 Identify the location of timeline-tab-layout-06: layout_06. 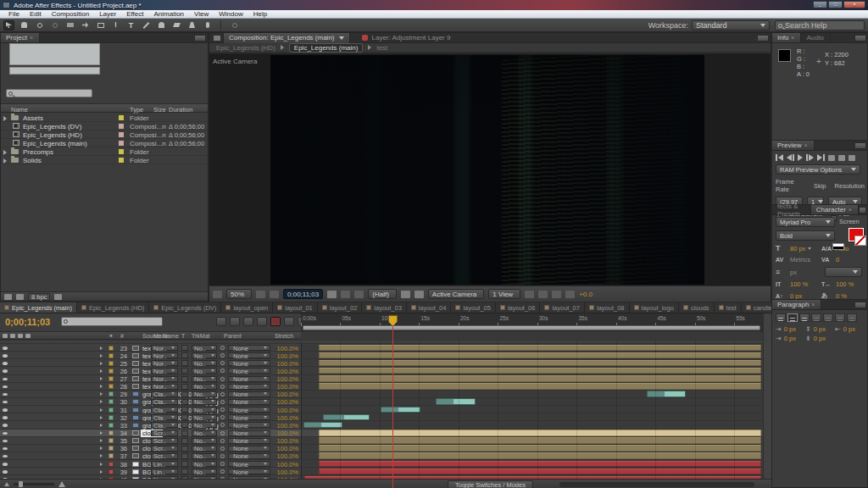
(519, 308).